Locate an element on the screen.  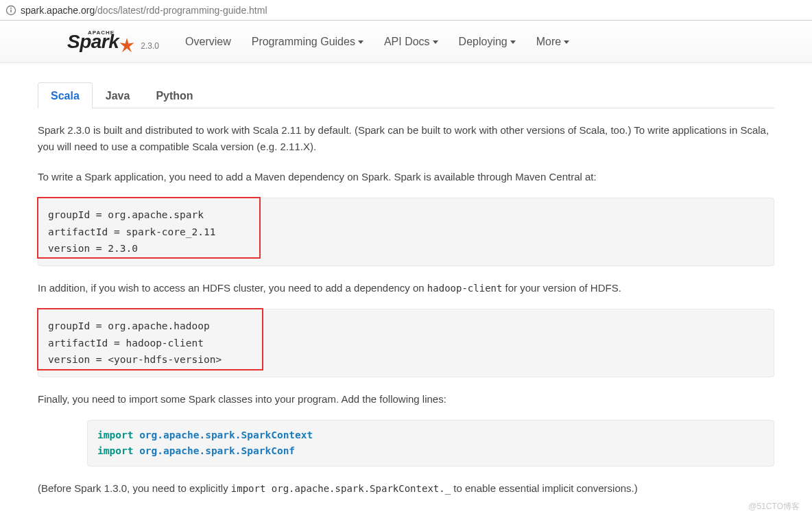
tab-scala: Scala is located at coordinates (65, 95).